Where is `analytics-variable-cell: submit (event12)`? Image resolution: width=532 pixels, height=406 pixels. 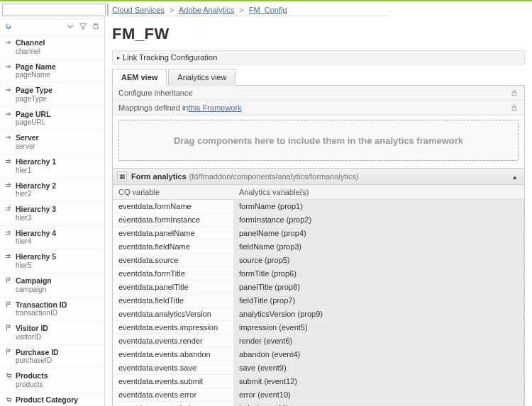
analytics-variable-cell: submit (event12) is located at coordinates (379, 381).